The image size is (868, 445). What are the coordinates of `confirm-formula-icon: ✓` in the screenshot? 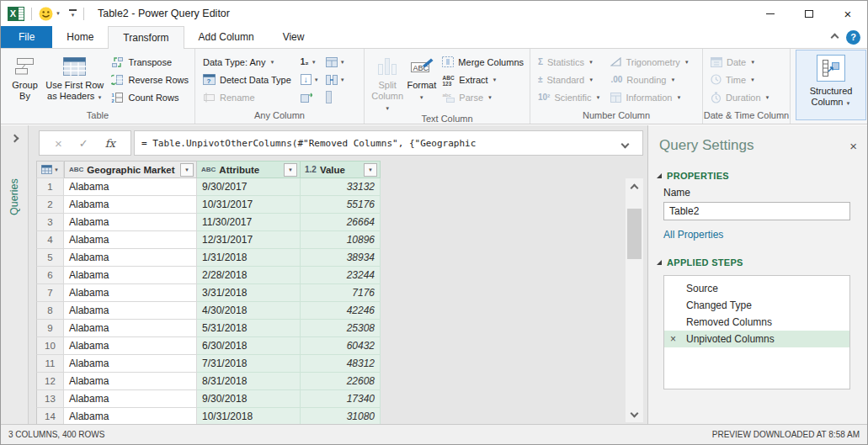 It's located at (84, 143).